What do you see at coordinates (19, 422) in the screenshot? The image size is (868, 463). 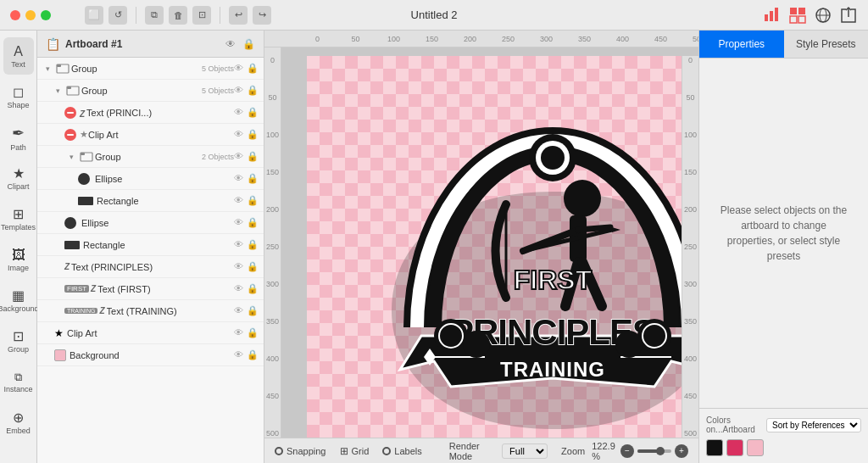 I see `tool-embed: ⊕ Embed` at bounding box center [19, 422].